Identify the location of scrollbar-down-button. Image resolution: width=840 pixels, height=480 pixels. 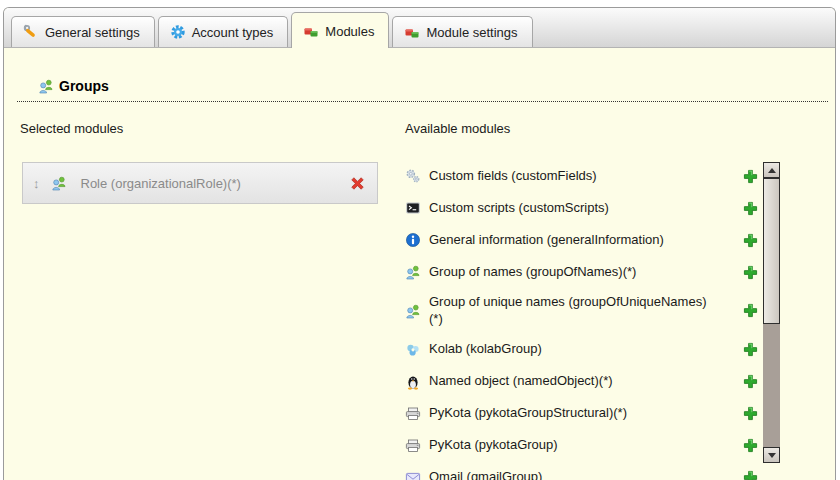
(772, 455).